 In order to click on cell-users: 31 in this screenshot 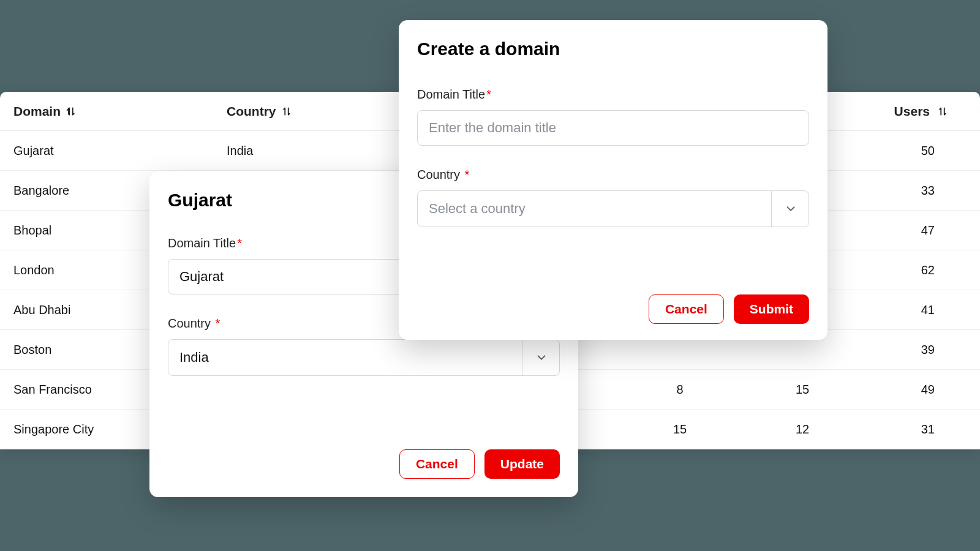, I will do `click(915, 430)`.